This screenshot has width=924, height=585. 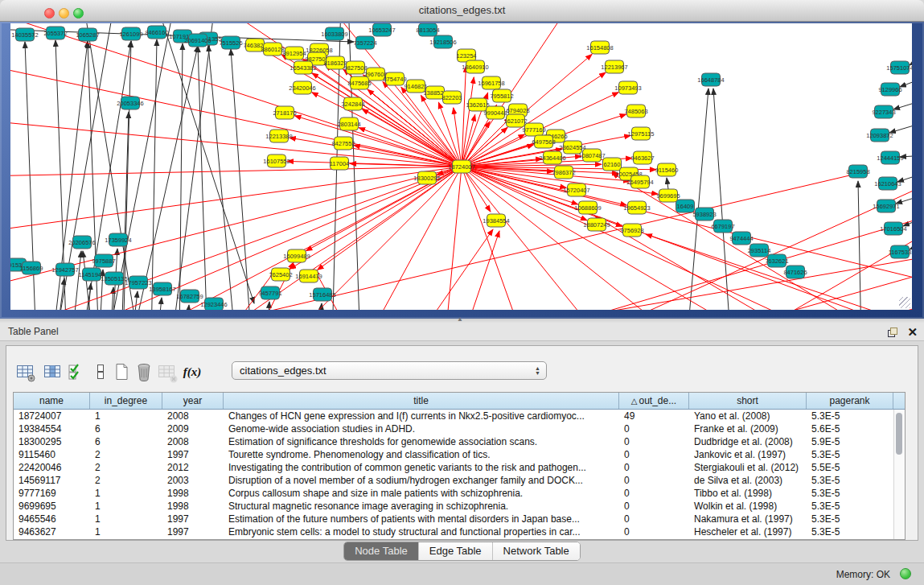 What do you see at coordinates (192, 372) in the screenshot?
I see `function-builder-icon: f(x)` at bounding box center [192, 372].